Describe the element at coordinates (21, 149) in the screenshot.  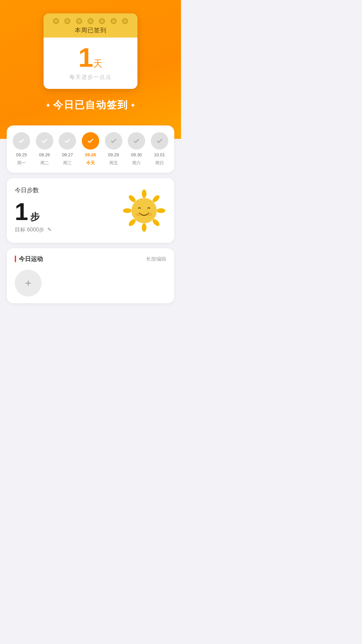
I see `day-item: 09.25 周一` at that location.